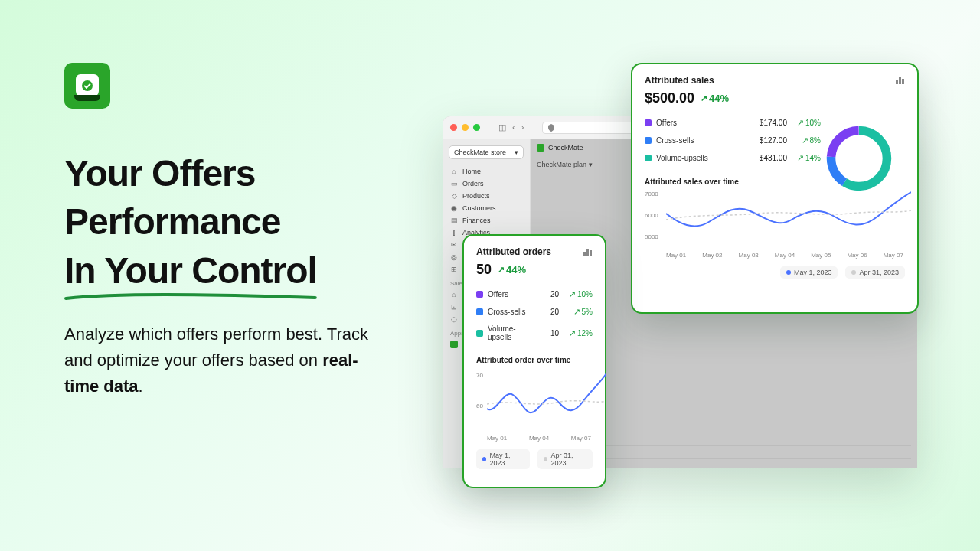  I want to click on breadcrumb-label: CheckMate, so click(566, 148).